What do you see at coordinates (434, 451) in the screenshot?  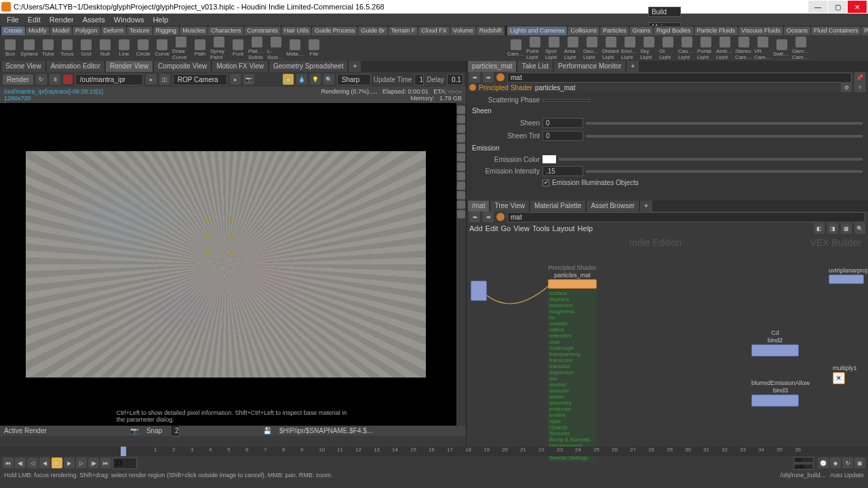 I see `timeline-ruler: 1234567891011121314151617181920212223242…` at bounding box center [434, 451].